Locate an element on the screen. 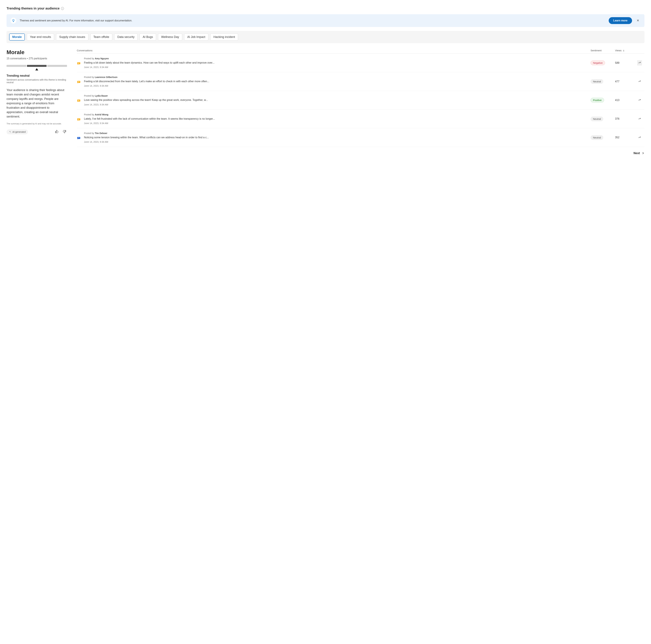  posted-by: Posted by Amy Nguyen is located at coordinates (335, 59).